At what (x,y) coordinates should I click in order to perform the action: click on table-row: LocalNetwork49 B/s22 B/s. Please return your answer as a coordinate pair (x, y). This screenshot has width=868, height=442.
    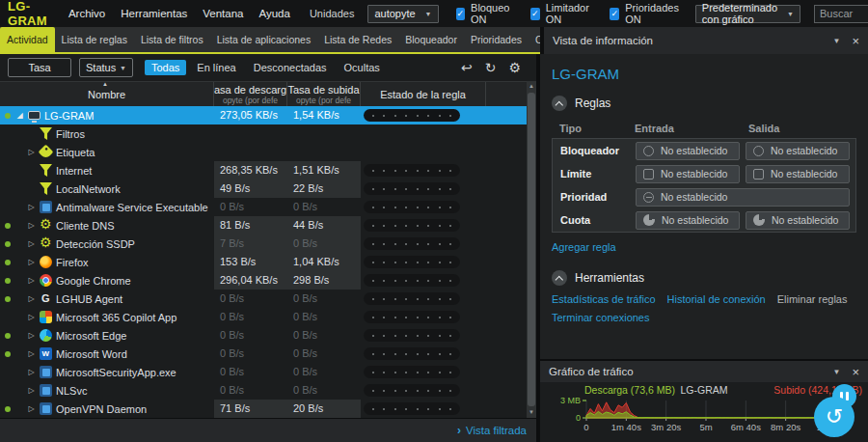
    Looking at the image, I should click on (268, 189).